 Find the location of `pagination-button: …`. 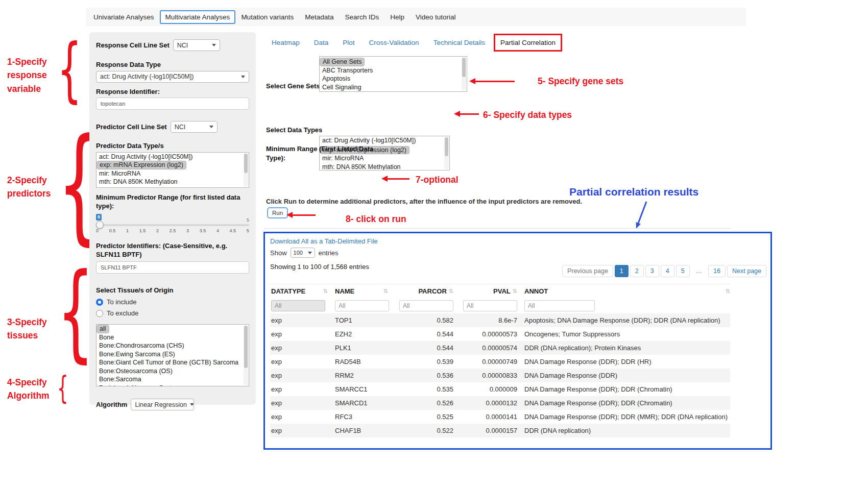

pagination-button: … is located at coordinates (700, 271).